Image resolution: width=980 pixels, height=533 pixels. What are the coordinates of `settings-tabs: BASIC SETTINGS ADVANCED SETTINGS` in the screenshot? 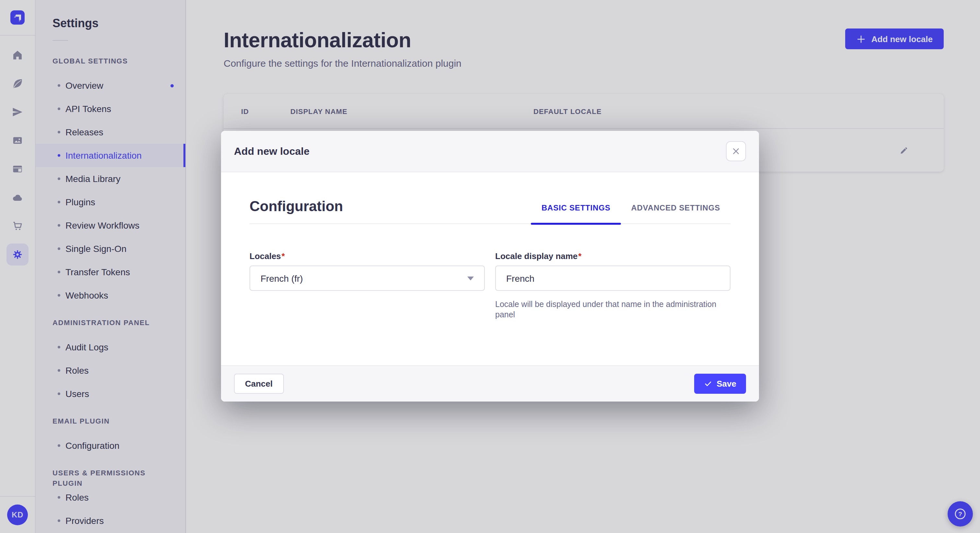 It's located at (631, 214).